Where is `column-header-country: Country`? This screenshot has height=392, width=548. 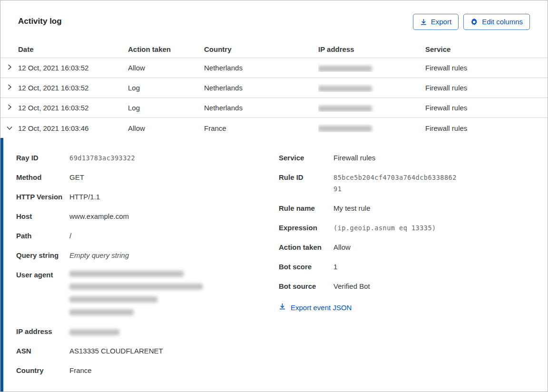 column-header-country: Country is located at coordinates (261, 49).